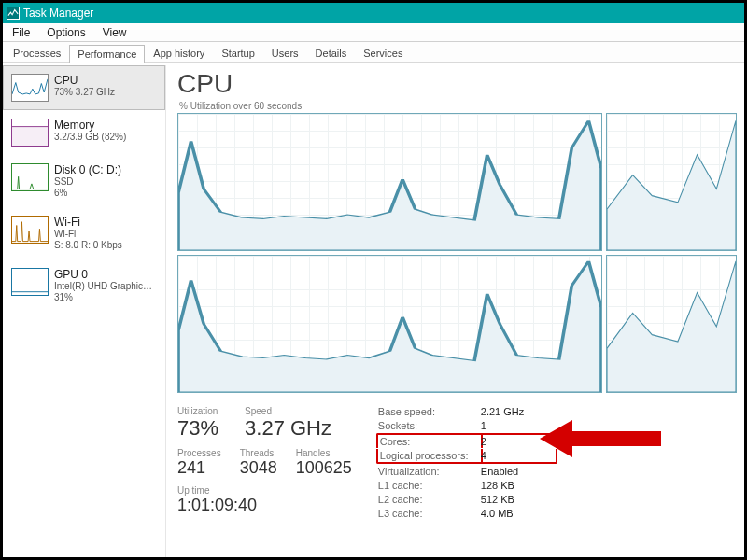  Describe the element at coordinates (30, 282) in the screenshot. I see `gpu-spark-icon` at that location.